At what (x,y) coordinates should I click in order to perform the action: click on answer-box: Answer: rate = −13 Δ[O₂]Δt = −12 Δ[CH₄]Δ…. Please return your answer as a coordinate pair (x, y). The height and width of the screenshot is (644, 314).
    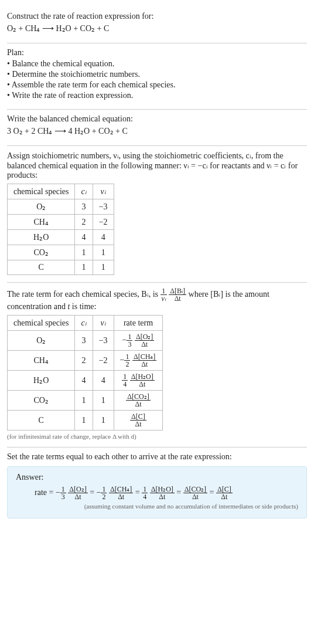
    Looking at the image, I should click on (157, 493).